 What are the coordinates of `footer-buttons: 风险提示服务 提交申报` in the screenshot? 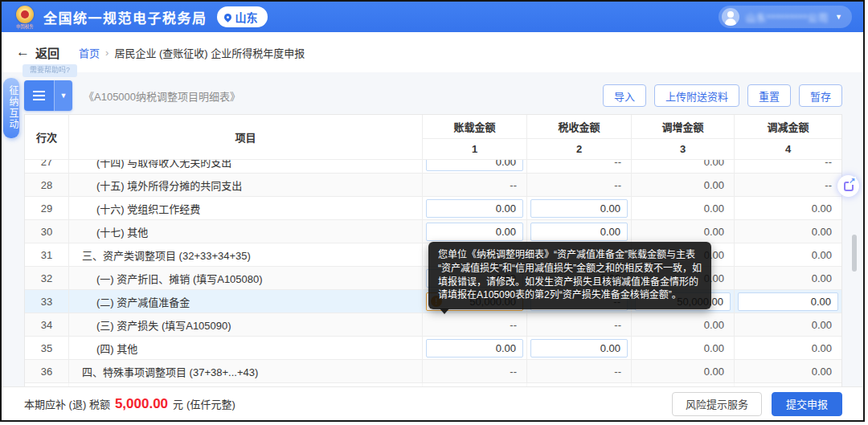 It's located at (757, 404).